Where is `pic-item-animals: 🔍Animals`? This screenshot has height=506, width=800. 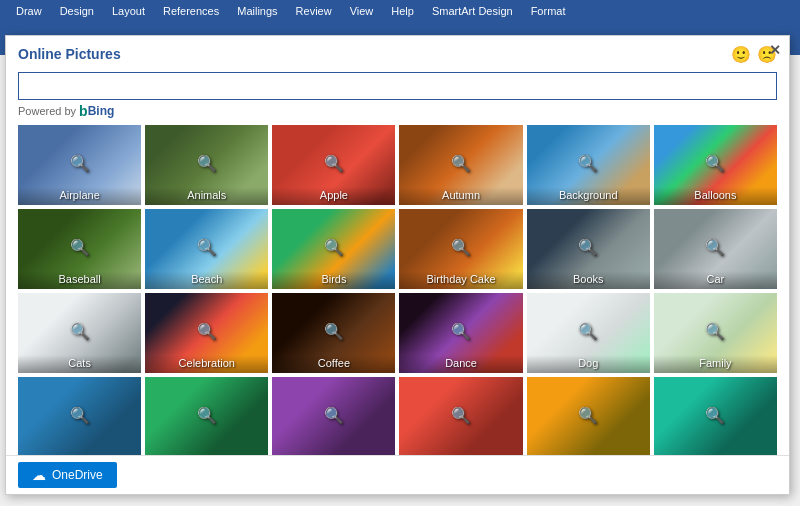 pic-item-animals: 🔍Animals is located at coordinates (206, 165).